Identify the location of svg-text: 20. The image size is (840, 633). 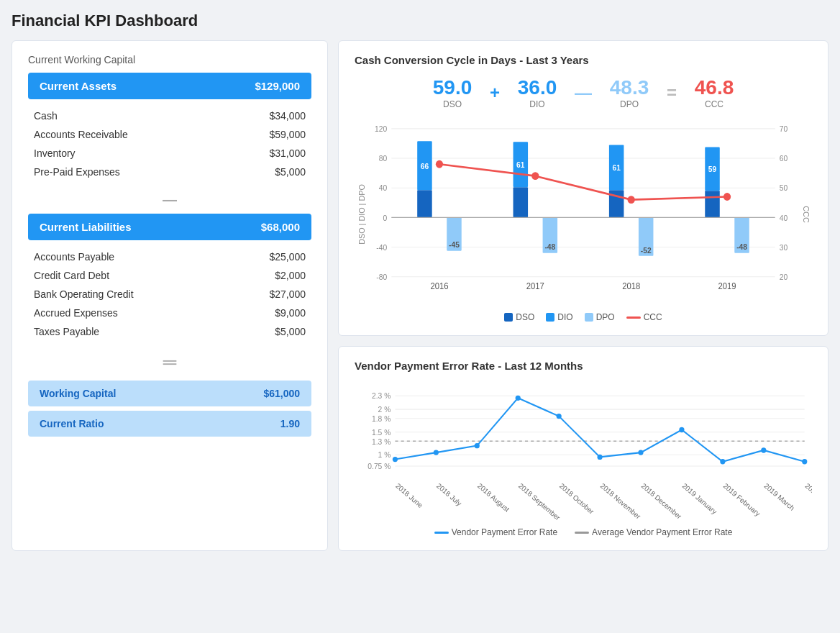
(784, 277).